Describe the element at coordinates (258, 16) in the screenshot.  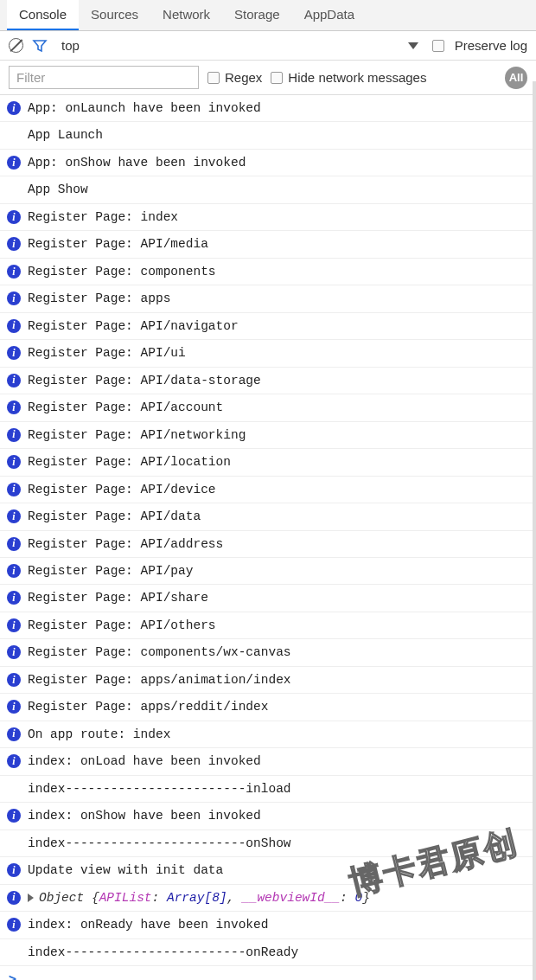
I see `tab-storage: Storage` at that location.